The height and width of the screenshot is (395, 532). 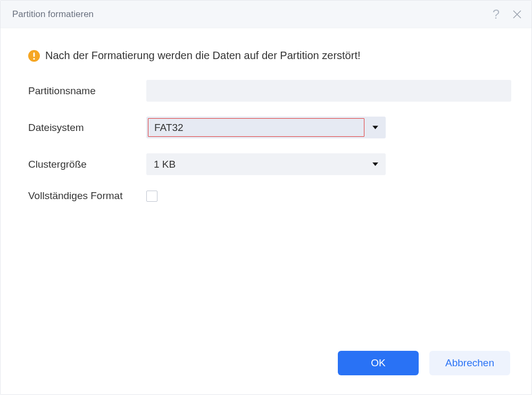 I want to click on ok-button: OK, so click(x=378, y=363).